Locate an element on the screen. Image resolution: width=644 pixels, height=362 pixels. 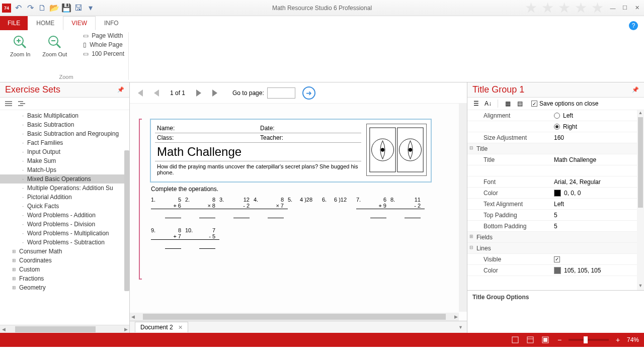
document-tab: Document 2 ✕ is located at coordinates (162, 327).